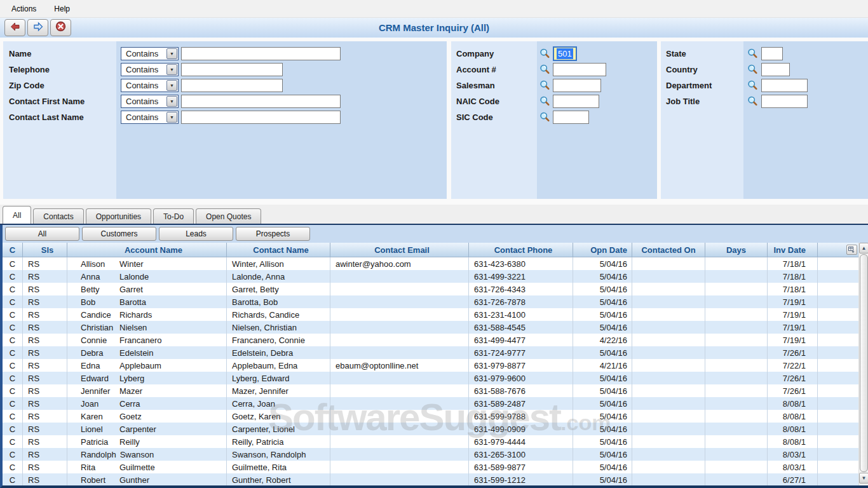 The height and width of the screenshot is (488, 868). Describe the element at coordinates (62, 9) in the screenshot. I see `menu-help: Help` at that location.